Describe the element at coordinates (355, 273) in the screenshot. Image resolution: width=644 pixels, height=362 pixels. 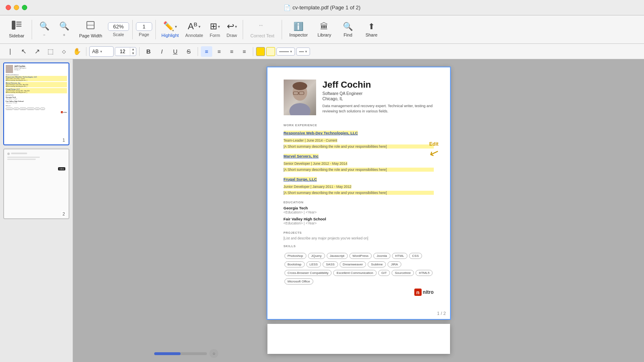
I see `skill-tag: Excellent Communication` at that location.